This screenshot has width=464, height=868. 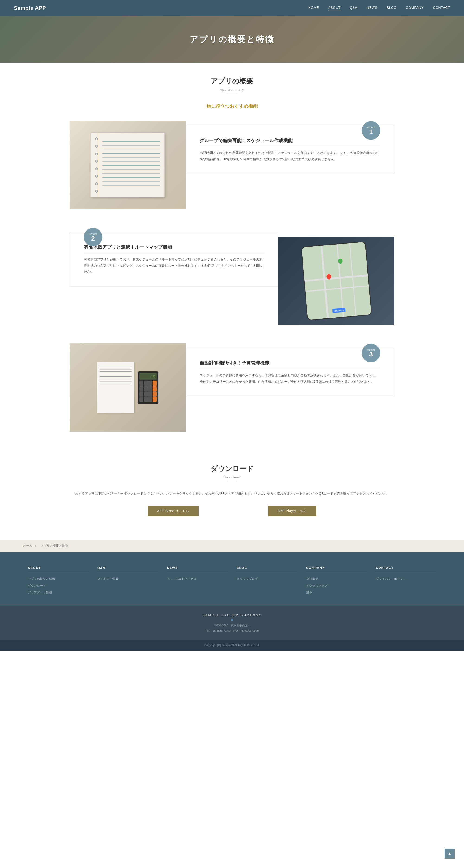 I want to click on footer-link-company-3: 沿革, so click(x=309, y=592).